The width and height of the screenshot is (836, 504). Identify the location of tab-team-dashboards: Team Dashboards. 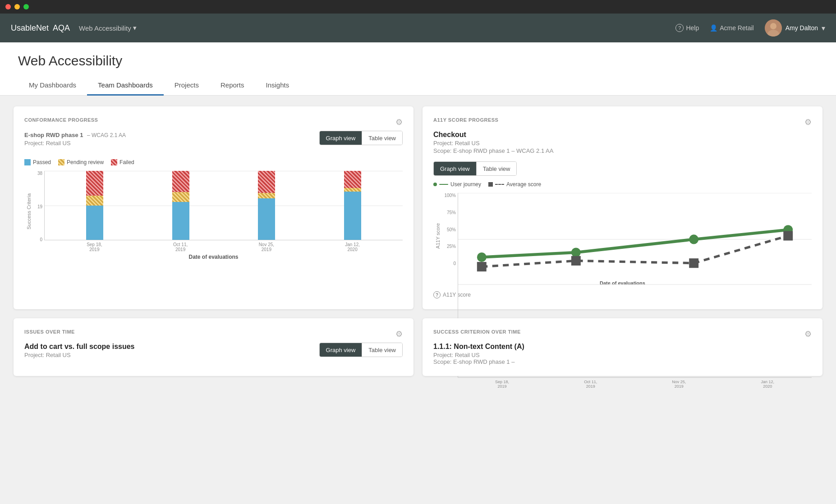
(125, 86).